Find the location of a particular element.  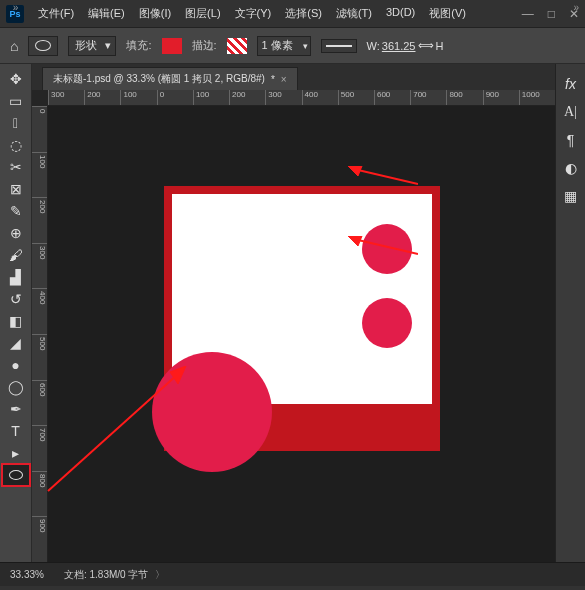

brush-tool: 🖌 is located at coordinates (16, 255).